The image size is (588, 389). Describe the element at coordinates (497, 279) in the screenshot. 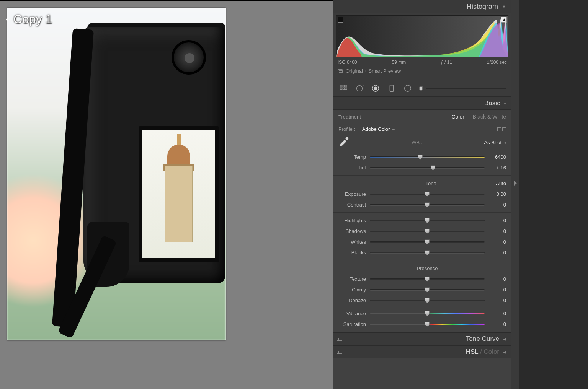

I see `texture-value: 0` at that location.